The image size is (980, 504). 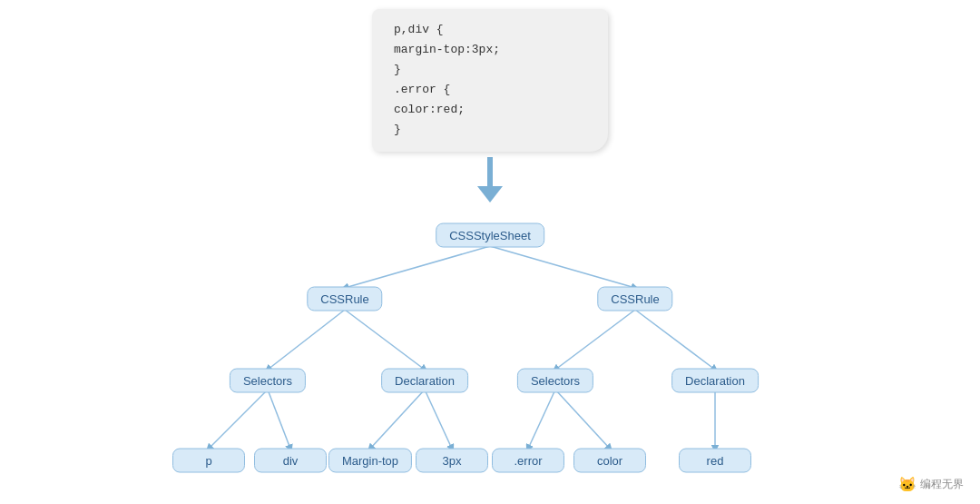 What do you see at coordinates (490, 30) in the screenshot?
I see `code-line-1: p,div {` at bounding box center [490, 30].